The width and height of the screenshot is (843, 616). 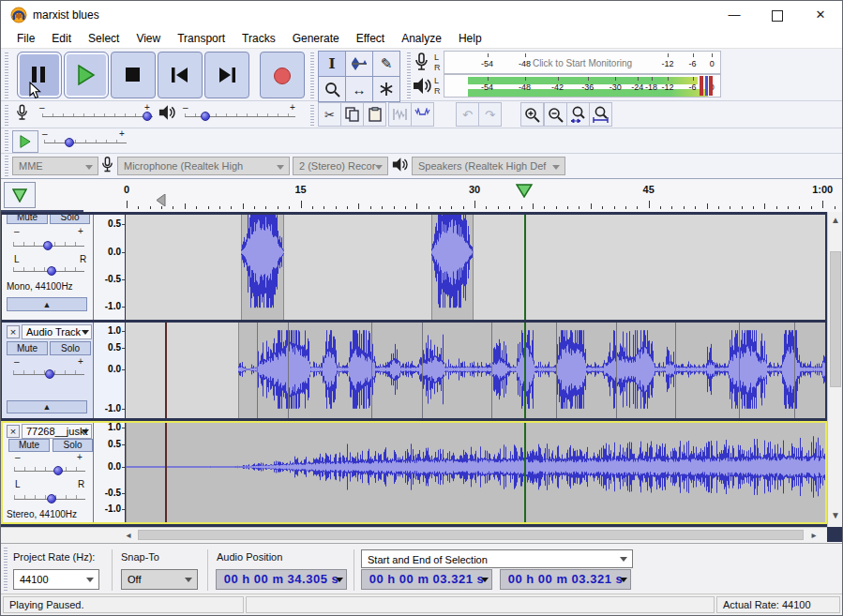 What do you see at coordinates (814, 534) in the screenshot?
I see `scroll-right-arrow: ▸` at bounding box center [814, 534].